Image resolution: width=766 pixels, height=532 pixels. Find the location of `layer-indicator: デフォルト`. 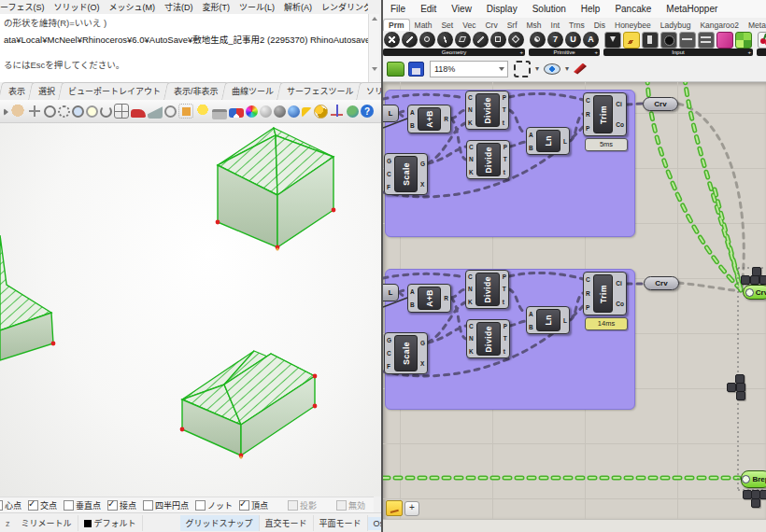

layer-indicator: デフォルト is located at coordinates (110, 523).